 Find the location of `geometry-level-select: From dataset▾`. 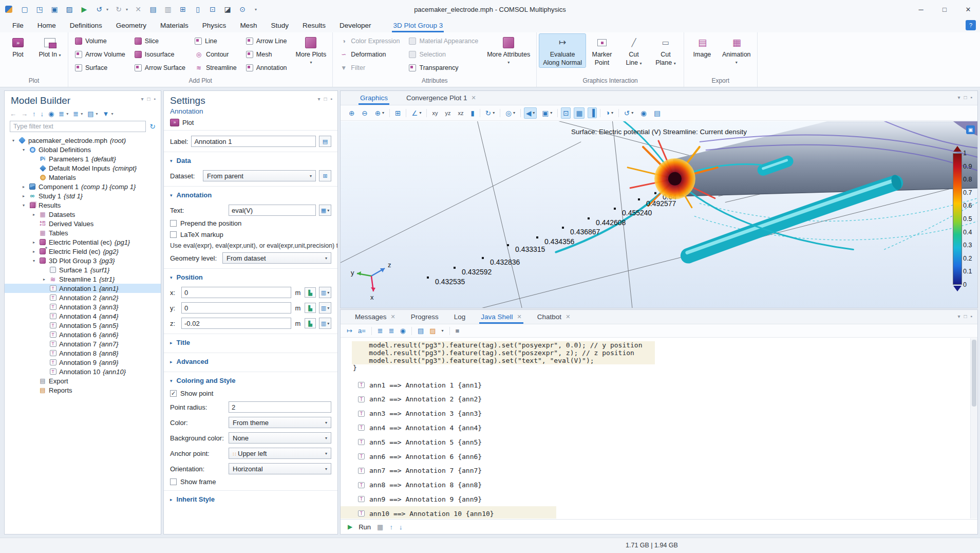

geometry-level-select: From dataset▾ is located at coordinates (277, 258).